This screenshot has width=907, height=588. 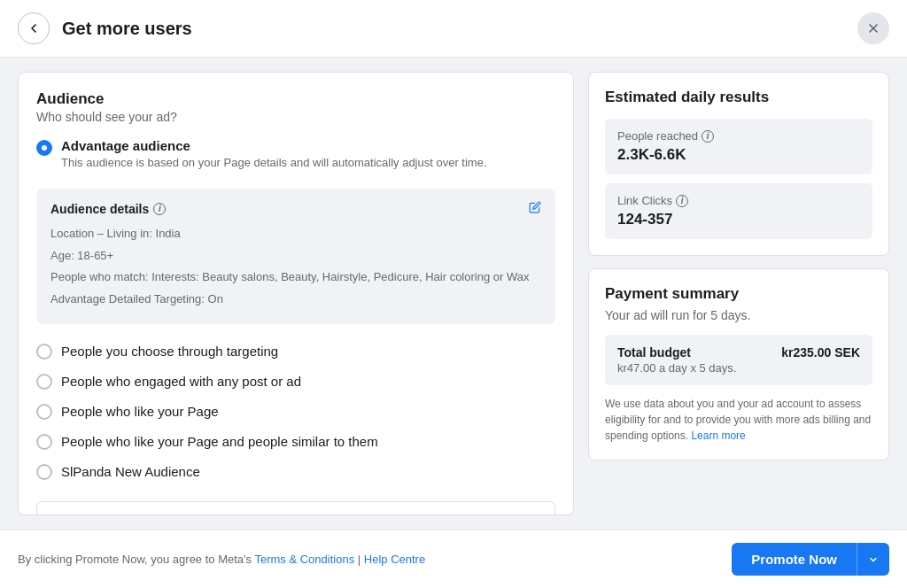 I want to click on modal-header: Get more users, so click(x=454, y=28).